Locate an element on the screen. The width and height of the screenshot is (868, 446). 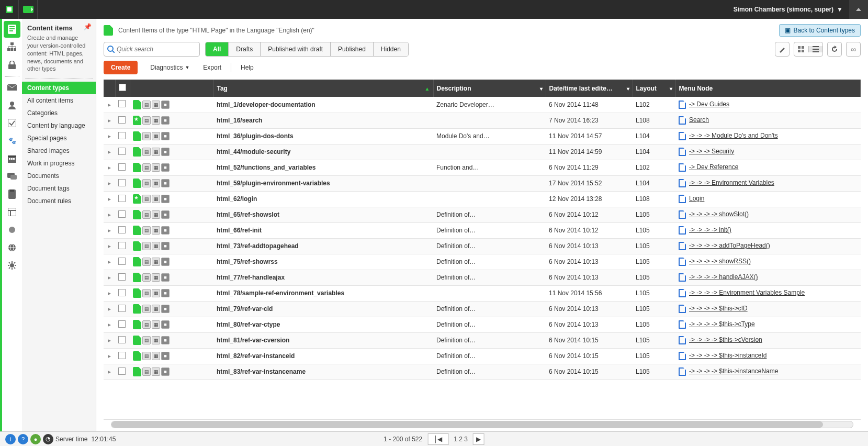
rail-paw-icon: 🐾 is located at coordinates (12, 141).